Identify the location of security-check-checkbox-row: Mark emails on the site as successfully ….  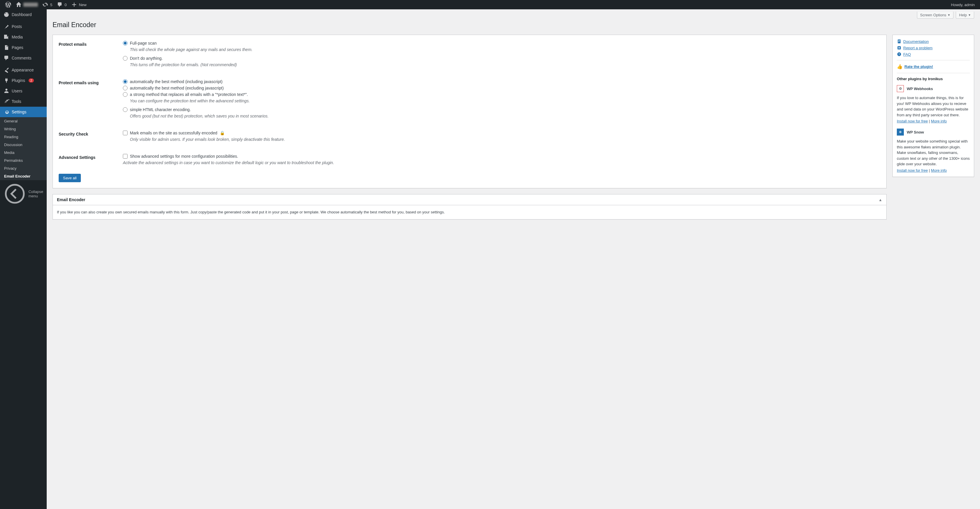
(501, 133).